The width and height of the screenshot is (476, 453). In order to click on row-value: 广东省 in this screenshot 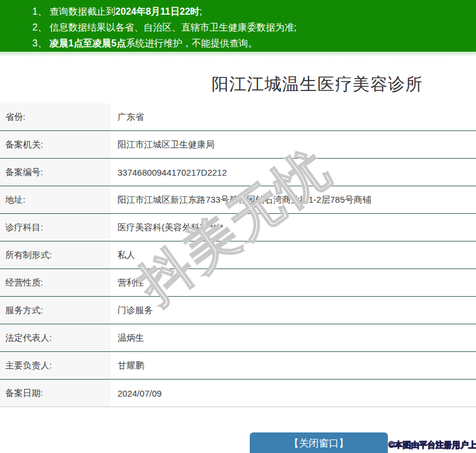, I will do `click(293, 117)`.